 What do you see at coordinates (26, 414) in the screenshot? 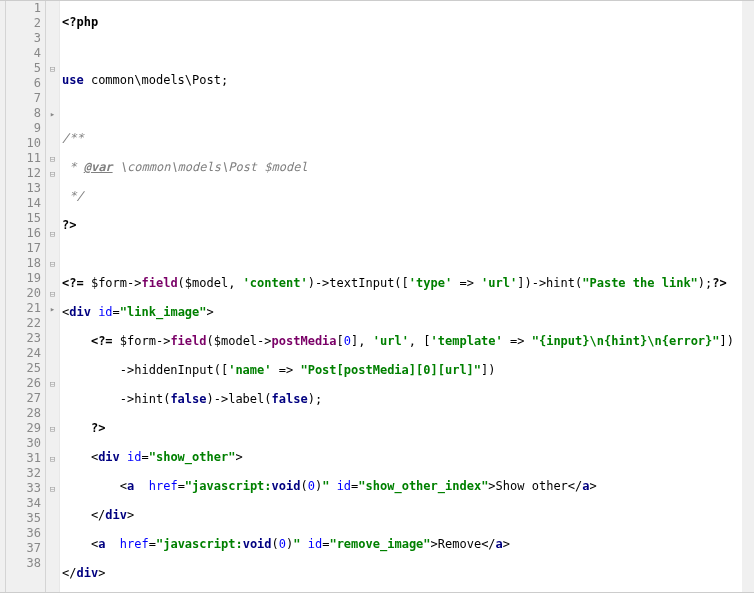
I see `line-number: 28` at bounding box center [26, 414].